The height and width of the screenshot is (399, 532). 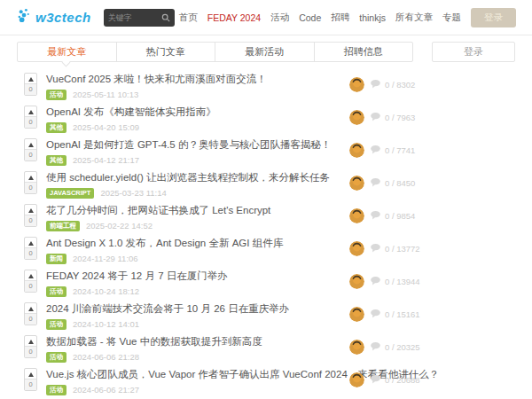 I want to click on nav-feday-2024: FEDAY 2024, so click(x=234, y=18).